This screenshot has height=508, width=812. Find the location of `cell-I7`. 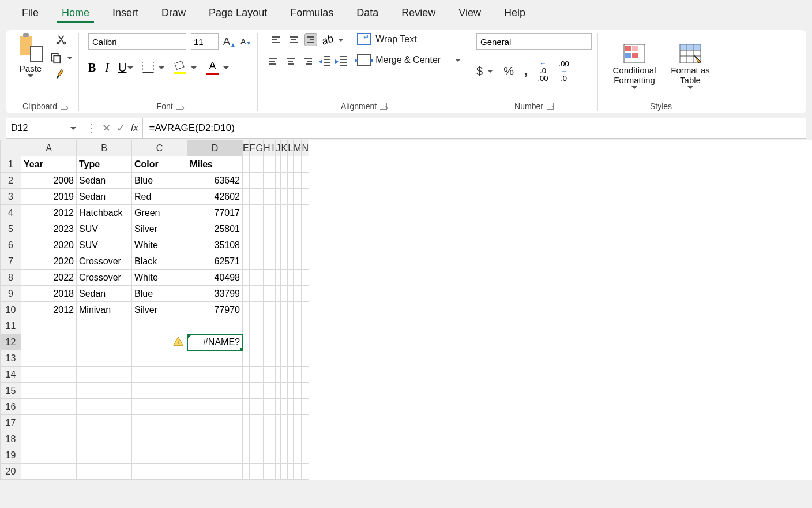

cell-I7 is located at coordinates (273, 262).